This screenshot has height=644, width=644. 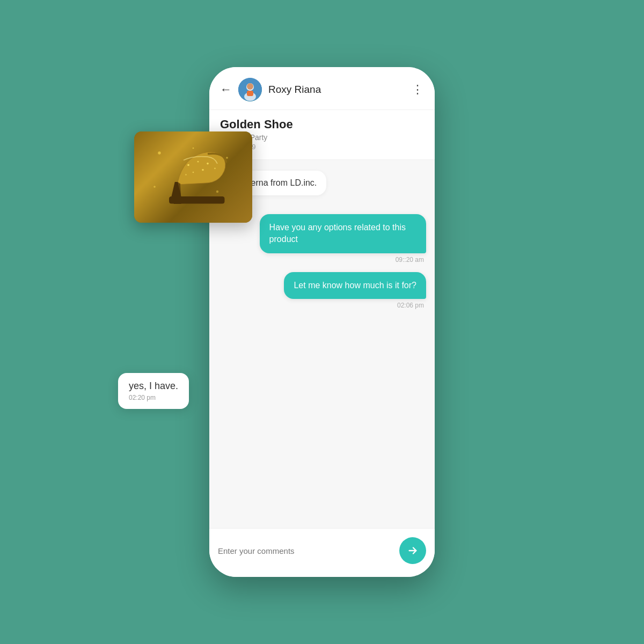 I want to click on message-2-time: 09::20 am, so click(x=411, y=260).